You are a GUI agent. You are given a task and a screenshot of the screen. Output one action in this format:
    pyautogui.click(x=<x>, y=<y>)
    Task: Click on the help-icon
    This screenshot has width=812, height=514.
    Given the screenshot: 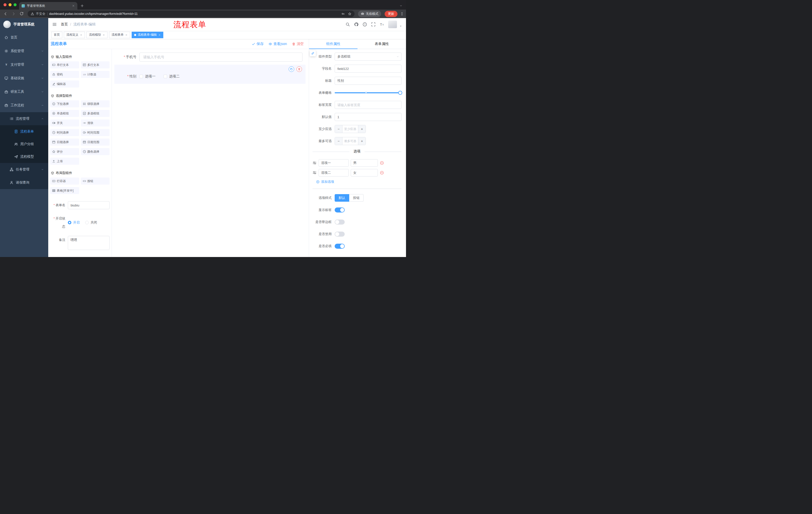 What is the action you would take?
    pyautogui.click(x=365, y=24)
    